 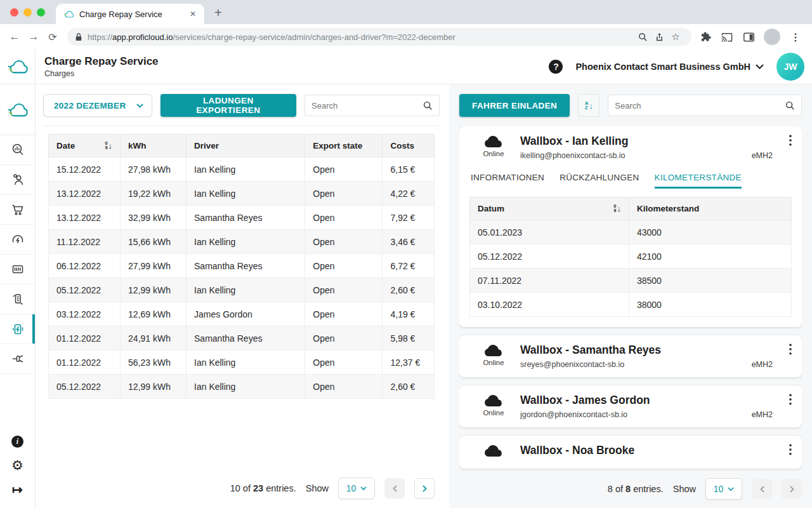 What do you see at coordinates (18, 441) in the screenshot?
I see `sidebar-item-info: i` at bounding box center [18, 441].